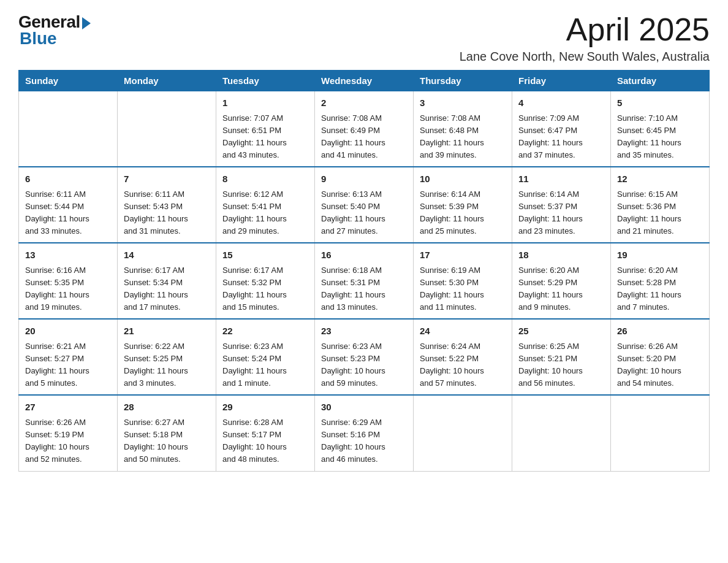 This screenshot has width=728, height=563. What do you see at coordinates (86, 23) in the screenshot?
I see `logo-arrow-icon` at bounding box center [86, 23].